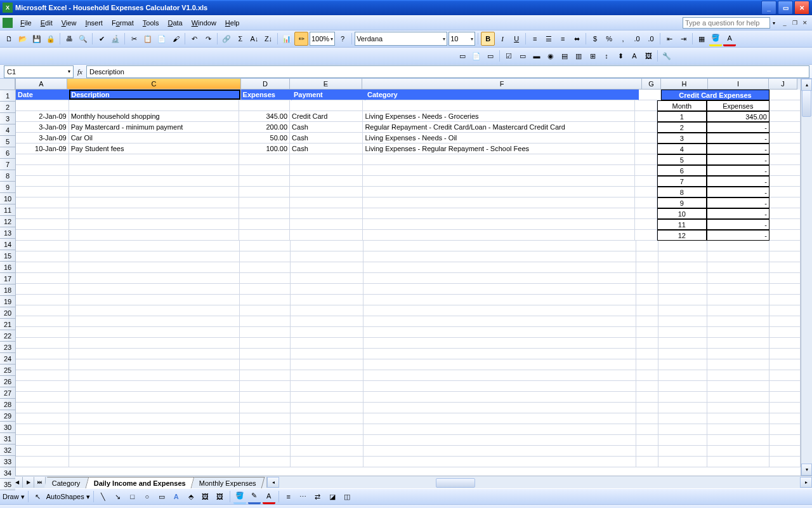  What do you see at coordinates (8, 222) in the screenshot?
I see `row-header: 12` at bounding box center [8, 222].